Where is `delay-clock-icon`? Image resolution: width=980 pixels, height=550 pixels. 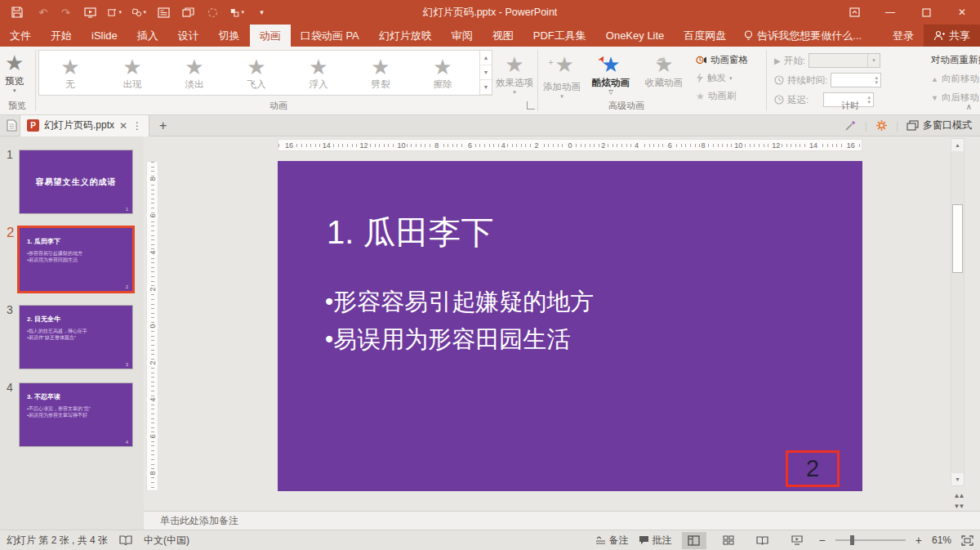
delay-clock-icon is located at coordinates (779, 100).